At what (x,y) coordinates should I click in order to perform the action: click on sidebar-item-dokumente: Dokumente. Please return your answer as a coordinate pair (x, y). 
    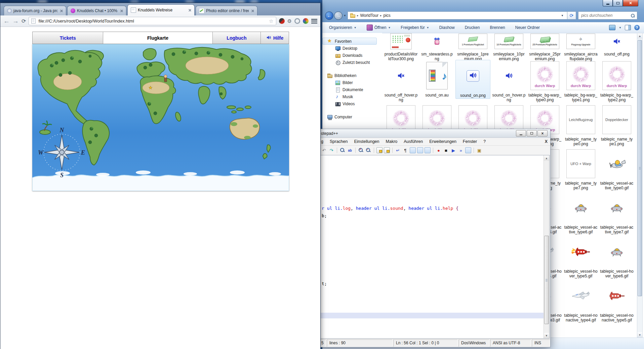
    Looking at the image, I should click on (352, 89).